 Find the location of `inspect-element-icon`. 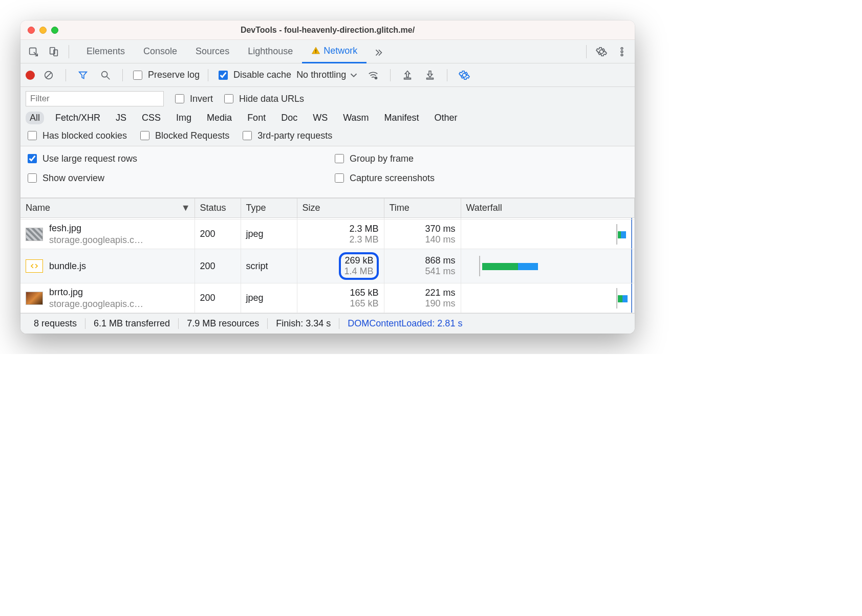

inspect-element-icon is located at coordinates (33, 52).